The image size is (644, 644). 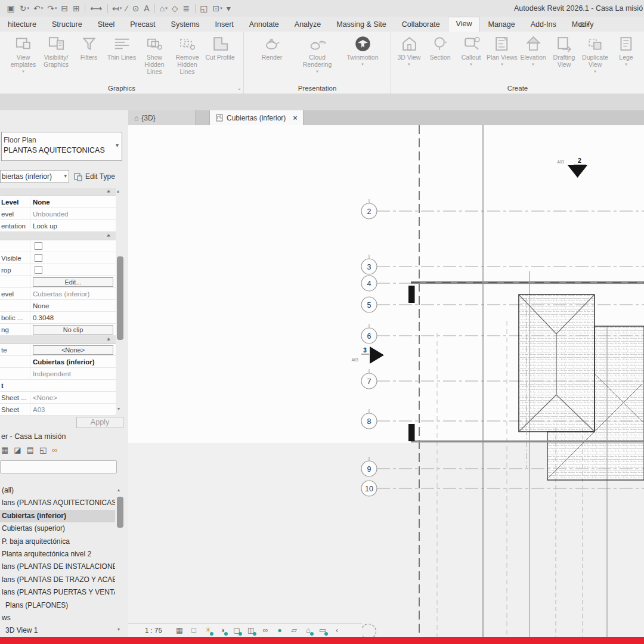 I want to click on ribbon-display-toggle: ▾, so click(x=584, y=25).